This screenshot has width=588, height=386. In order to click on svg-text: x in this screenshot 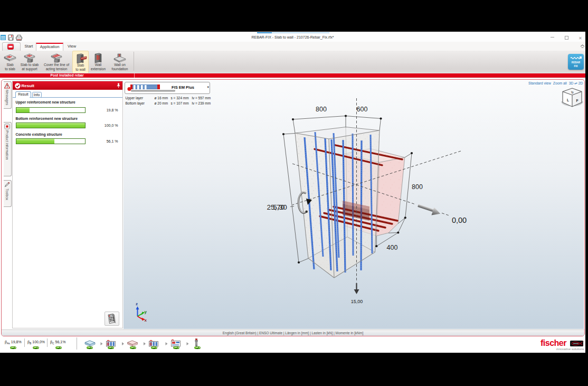, I will do `click(146, 320)`.